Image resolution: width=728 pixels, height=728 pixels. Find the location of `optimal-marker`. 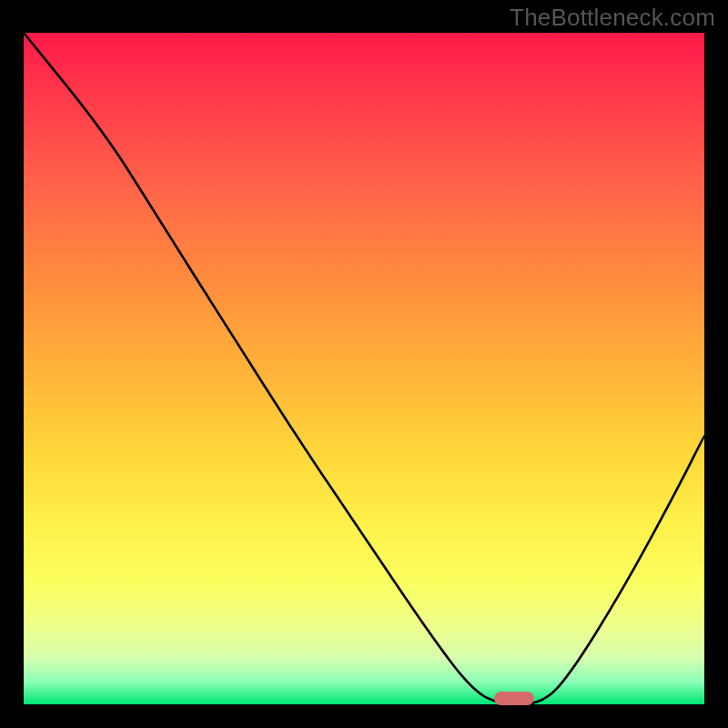

optimal-marker is located at coordinates (514, 699).